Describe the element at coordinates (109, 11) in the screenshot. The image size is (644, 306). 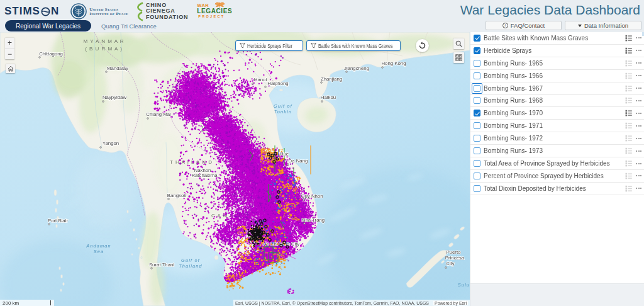
I see `usip-logo-text: United States Institute of Peace` at that location.